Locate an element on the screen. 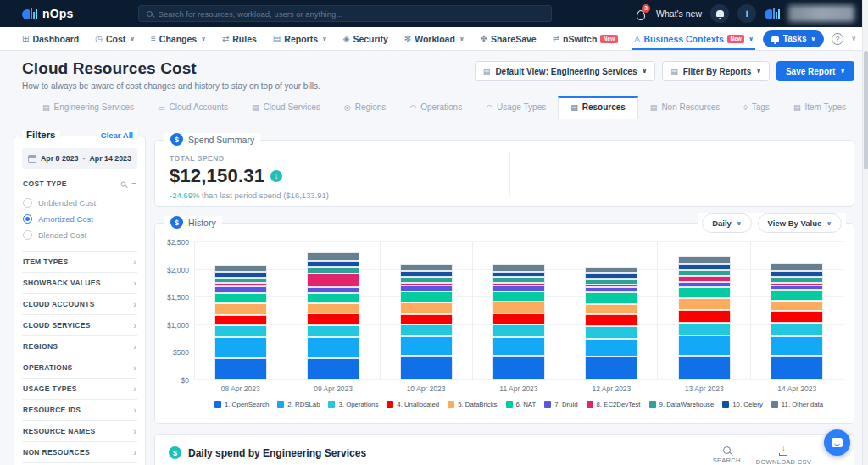  chat-widget-button is located at coordinates (837, 442).